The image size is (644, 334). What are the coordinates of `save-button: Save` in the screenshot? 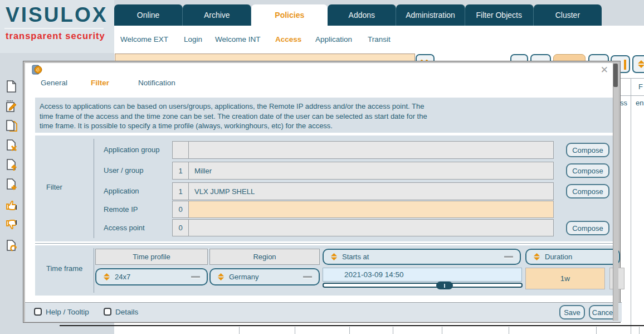 It's located at (572, 312).